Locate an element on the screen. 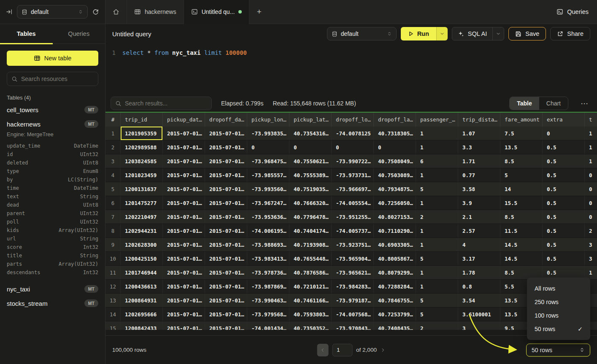 The width and height of the screenshot is (597, 364). table-cell: 13.5 is located at coordinates (521, 147).